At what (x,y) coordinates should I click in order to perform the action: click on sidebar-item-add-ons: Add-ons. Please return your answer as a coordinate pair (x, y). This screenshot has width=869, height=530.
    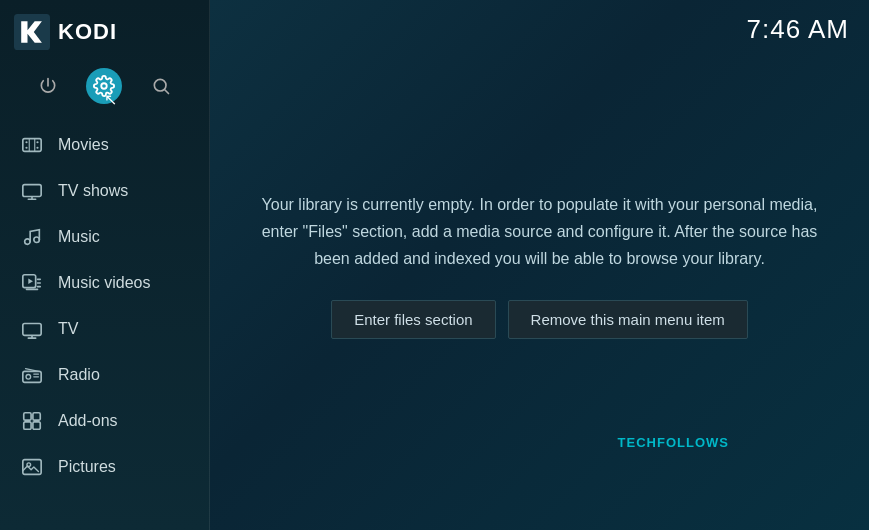
    Looking at the image, I should click on (104, 421).